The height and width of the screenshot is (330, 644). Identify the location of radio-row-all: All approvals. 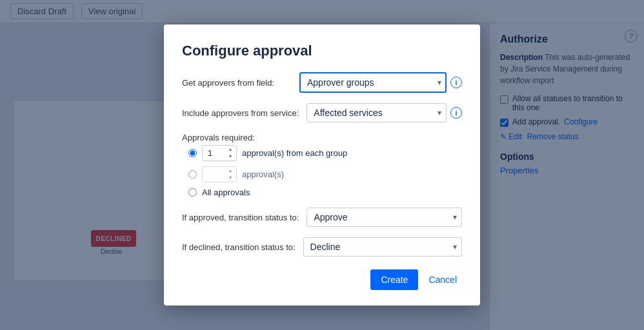
(325, 192).